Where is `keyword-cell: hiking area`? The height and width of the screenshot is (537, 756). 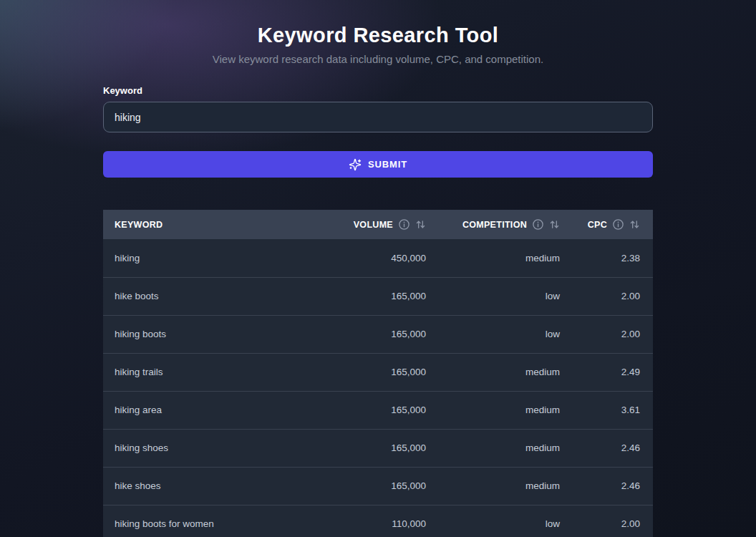 keyword-cell: hiking area is located at coordinates (203, 410).